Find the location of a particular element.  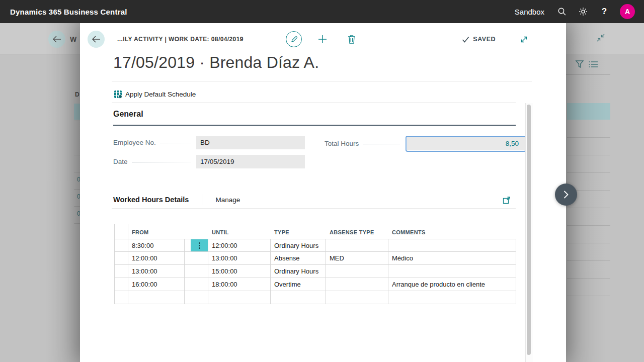

cell-until: 18:00:00 is located at coordinates (239, 285).